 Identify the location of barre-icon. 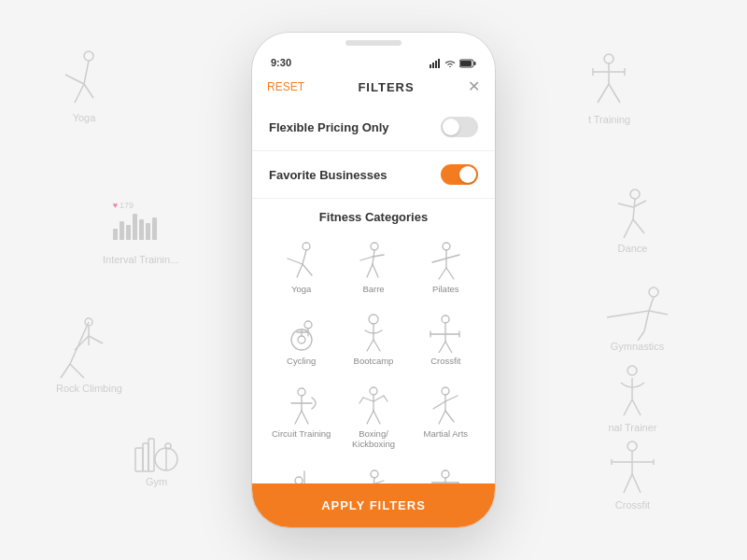
(374, 261).